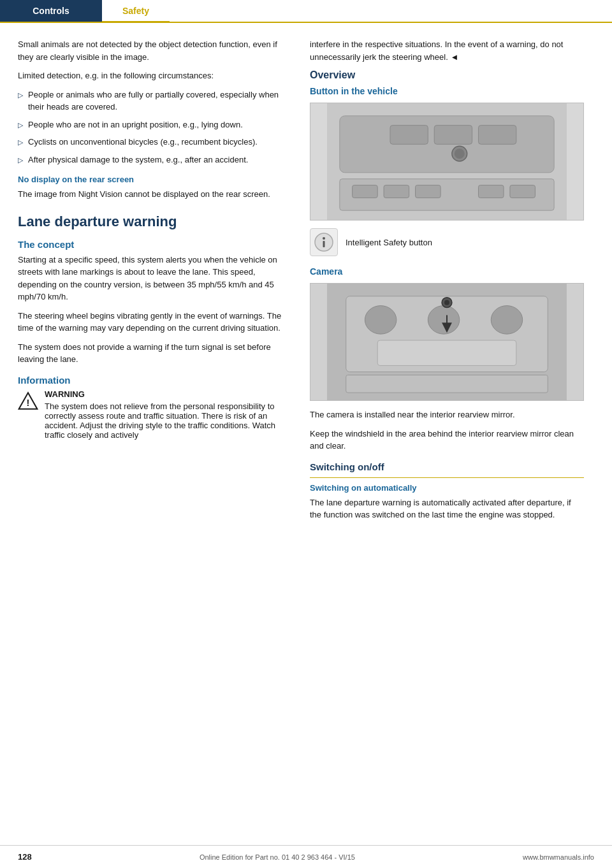  What do you see at coordinates (447, 440) in the screenshot?
I see `camera-para2: Keep the windshield in the area behind t…` at bounding box center [447, 440].